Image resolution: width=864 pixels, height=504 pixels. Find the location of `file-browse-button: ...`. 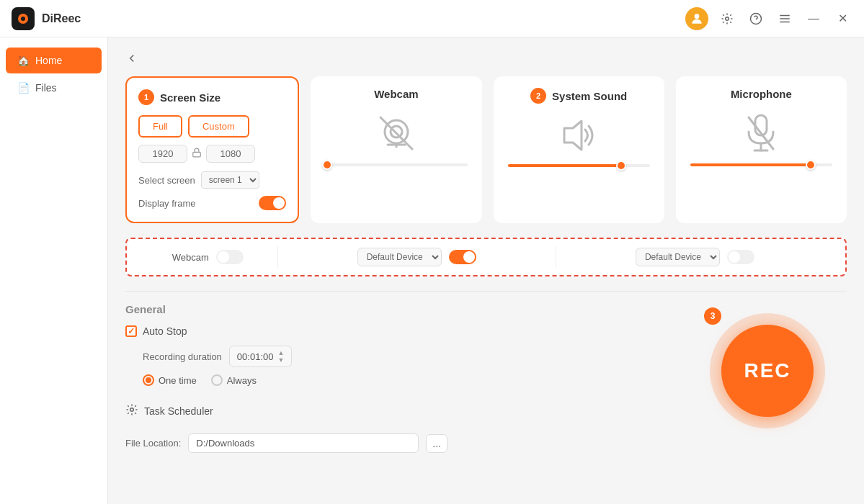

file-browse-button: ... is located at coordinates (437, 444).